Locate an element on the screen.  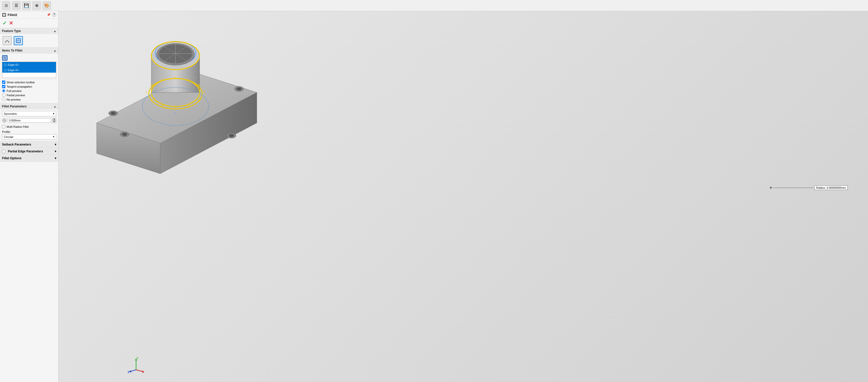
symmetric-arrow: ▾ is located at coordinates (54, 114).